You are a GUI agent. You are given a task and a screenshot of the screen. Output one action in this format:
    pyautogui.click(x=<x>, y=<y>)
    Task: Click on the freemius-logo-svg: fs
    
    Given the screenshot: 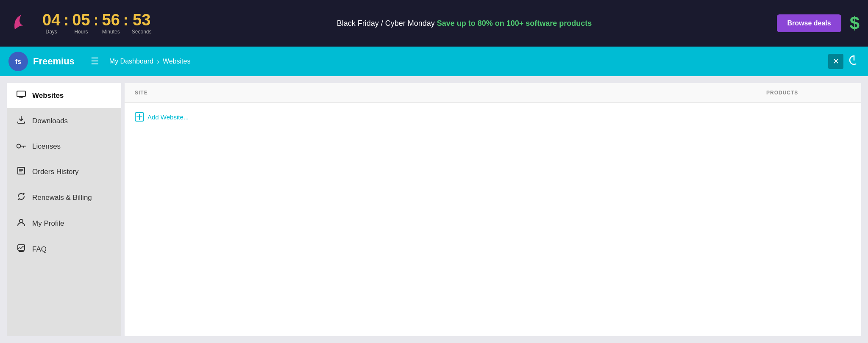 What is the action you would take?
    pyautogui.click(x=18, y=61)
    